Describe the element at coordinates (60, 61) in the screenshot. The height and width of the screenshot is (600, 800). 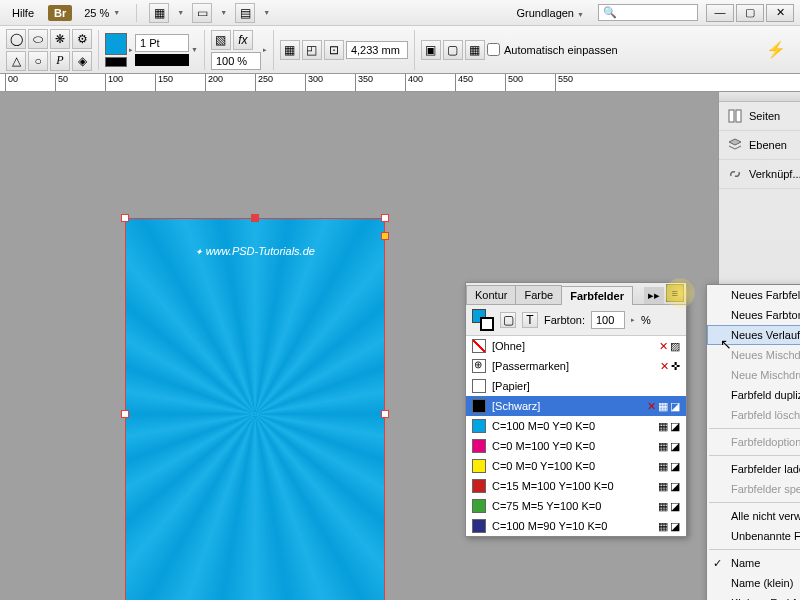
I see `type-tool-icon: P` at that location.